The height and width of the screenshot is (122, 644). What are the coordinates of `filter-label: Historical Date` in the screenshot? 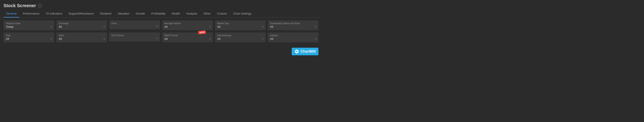 It's located at (29, 23).